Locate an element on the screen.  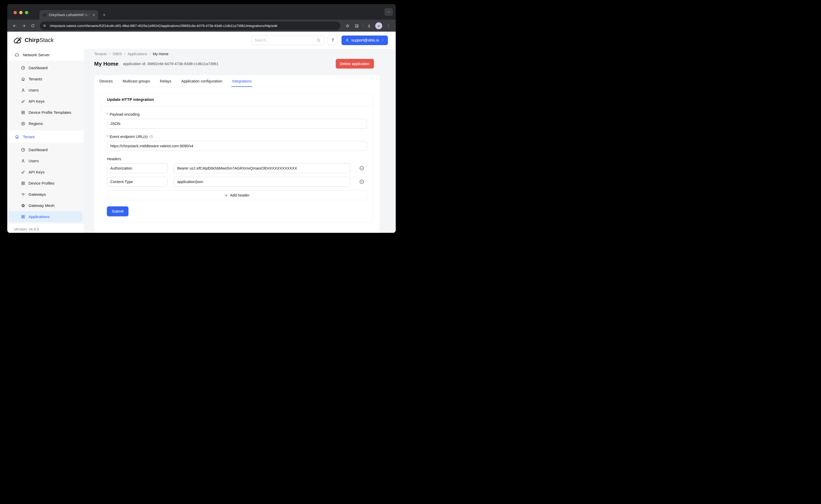
grid-icon is located at coordinates (23, 217).